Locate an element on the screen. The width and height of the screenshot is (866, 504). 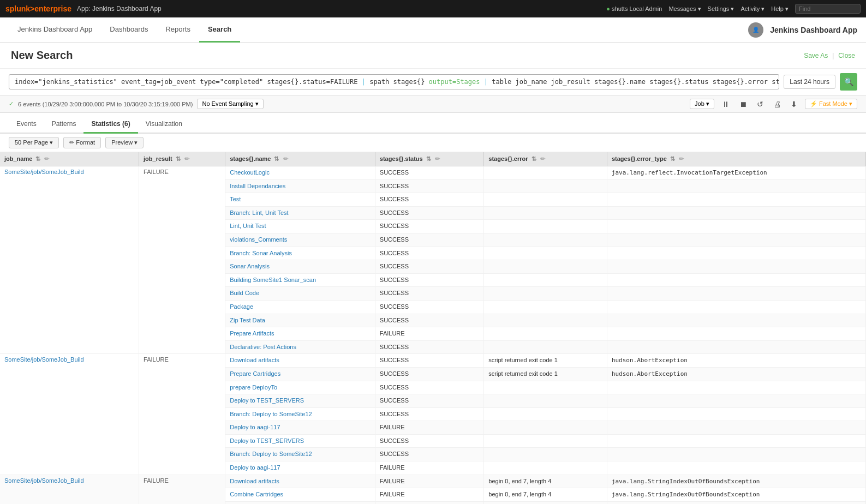
edit-icon-stages-name: ✏ is located at coordinates (286, 159).